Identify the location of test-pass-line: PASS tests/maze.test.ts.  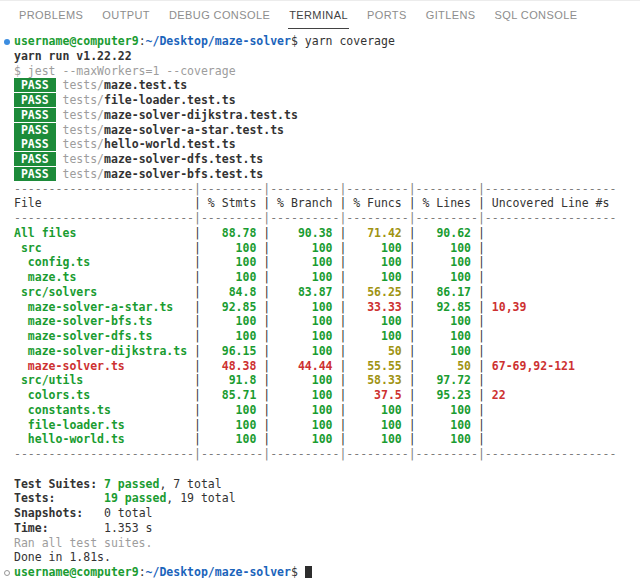
(327, 86).